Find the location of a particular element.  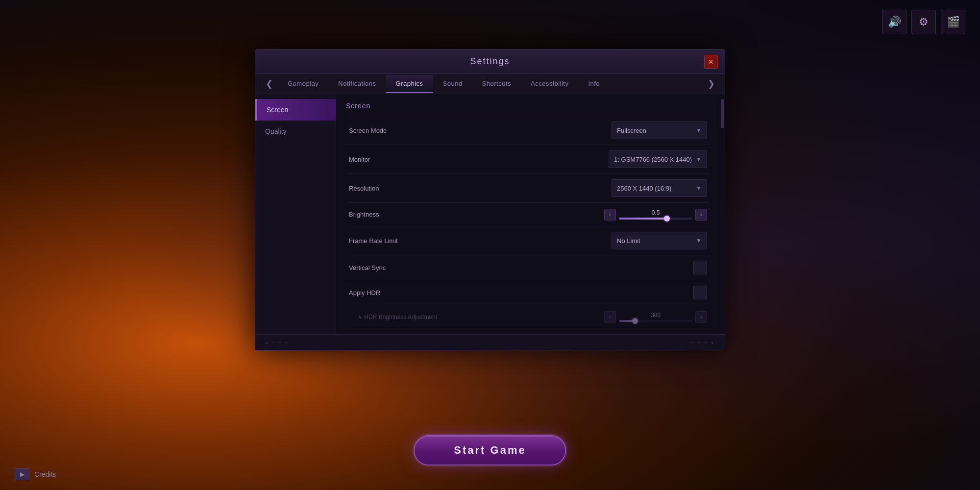

brightness-slider-wrapper: 0.5 is located at coordinates (656, 215).